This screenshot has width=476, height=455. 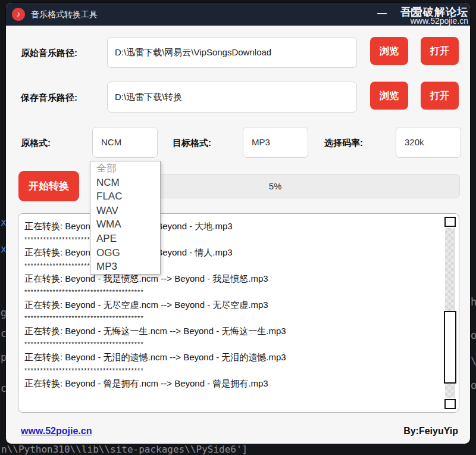 What do you see at coordinates (125, 218) in the screenshot?
I see `format-dropdown: 全部NCMFLACWAVWMAAPEOGGMP3` at bounding box center [125, 218].